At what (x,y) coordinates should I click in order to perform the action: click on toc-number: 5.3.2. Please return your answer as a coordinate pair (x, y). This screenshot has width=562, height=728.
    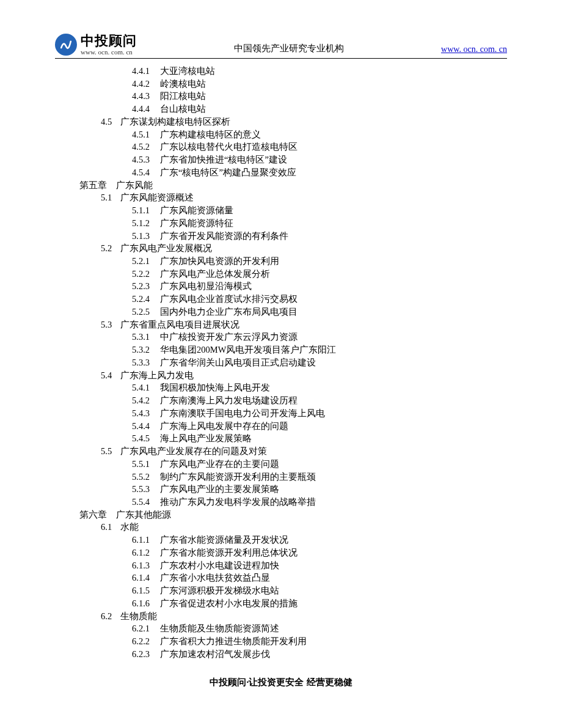
    Looking at the image, I should click on (146, 350).